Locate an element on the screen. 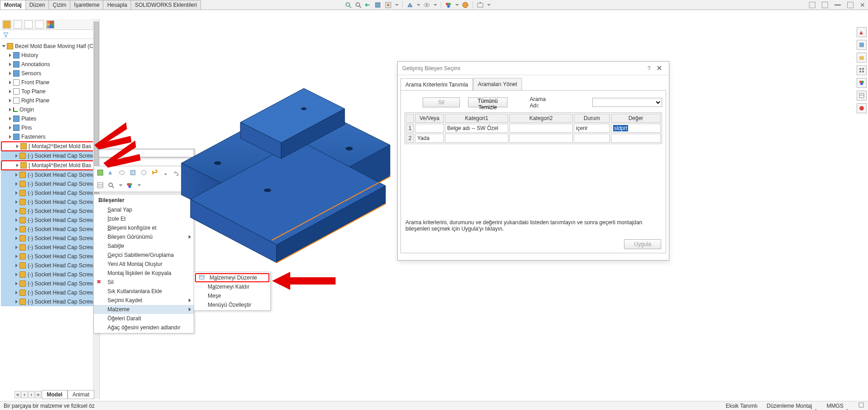 This screenshot has width=868, height=410. tab-first-icon: « is located at coordinates (18, 395).